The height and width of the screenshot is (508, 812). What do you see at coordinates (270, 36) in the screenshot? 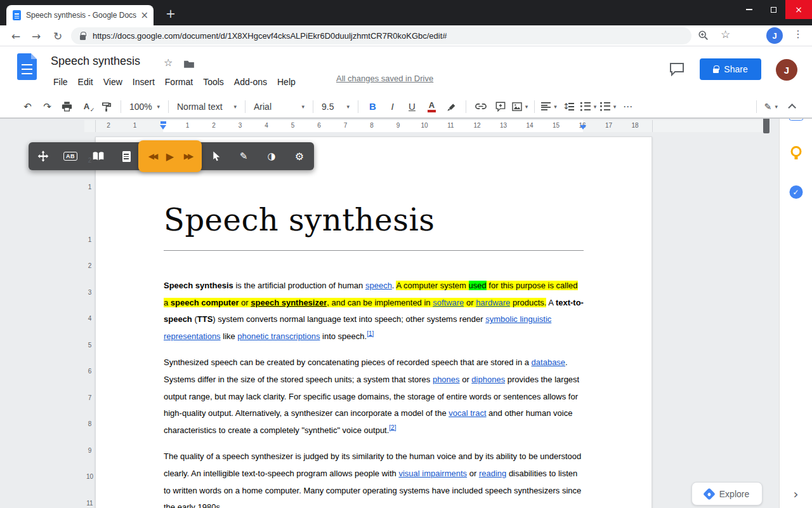
I see `url-text: https://docs.google.com/document/d/1X8XH…` at bounding box center [270, 36].